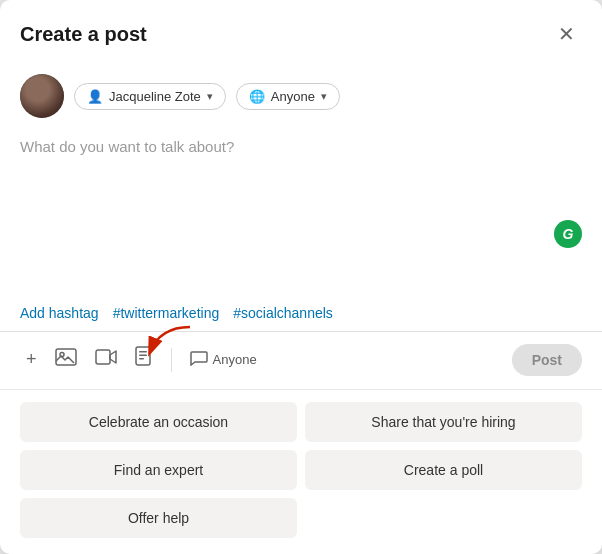 The height and width of the screenshot is (554, 602). I want to click on toolbar-row: +, so click(301, 360).